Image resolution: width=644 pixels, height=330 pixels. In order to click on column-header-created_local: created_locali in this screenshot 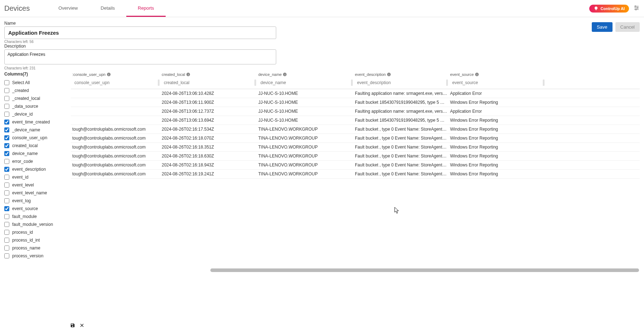, I will do `click(209, 80)`.